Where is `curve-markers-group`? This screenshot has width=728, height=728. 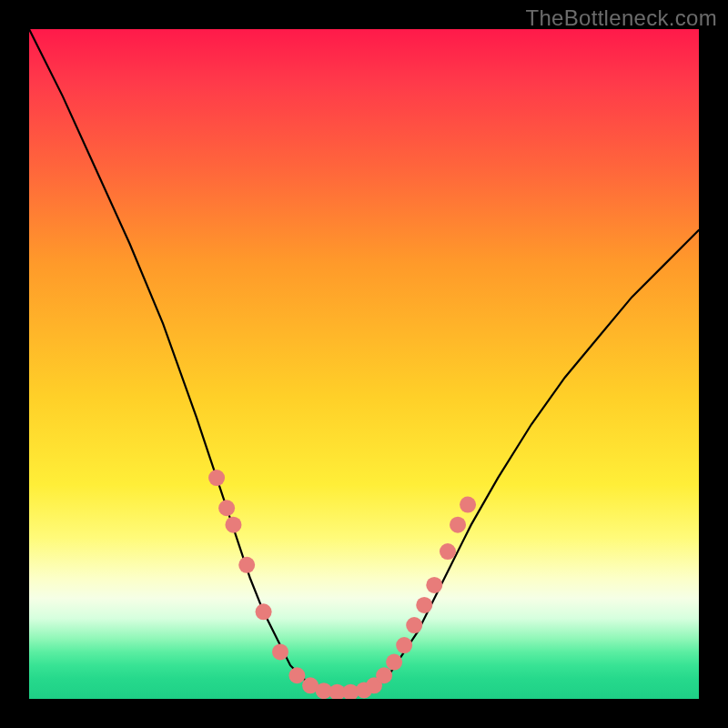 curve-markers-group is located at coordinates (342, 584).